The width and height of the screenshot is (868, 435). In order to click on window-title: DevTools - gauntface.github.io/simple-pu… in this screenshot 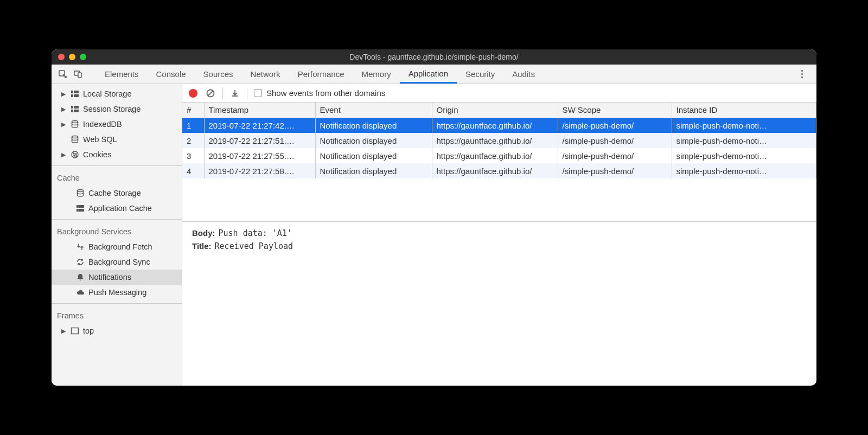, I will do `click(434, 57)`.